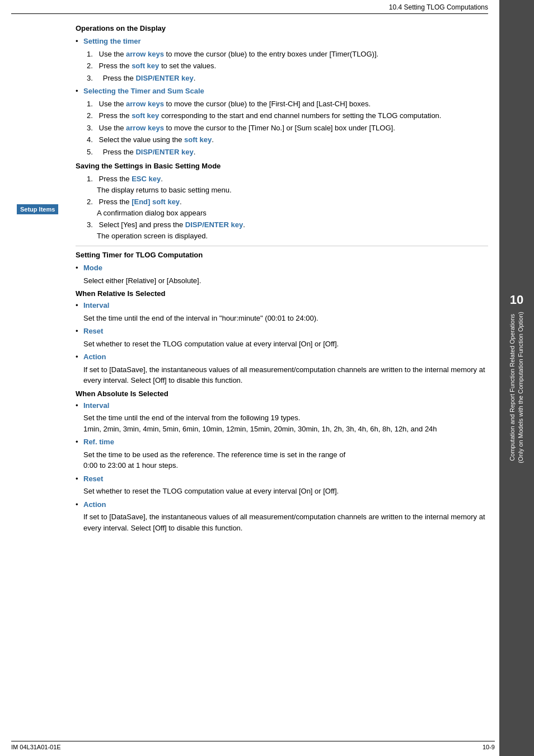 This screenshot has height=756, width=534. What do you see at coordinates (285, 423) in the screenshot?
I see `interval-abs-description: Set the time until the end of the interv…` at bounding box center [285, 423].